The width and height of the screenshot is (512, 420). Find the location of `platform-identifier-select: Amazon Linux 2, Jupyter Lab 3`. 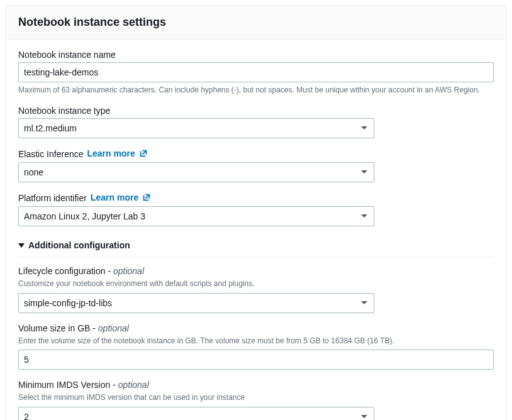

platform-identifier-select: Amazon Linux 2, Jupyter Lab 3 is located at coordinates (196, 216).